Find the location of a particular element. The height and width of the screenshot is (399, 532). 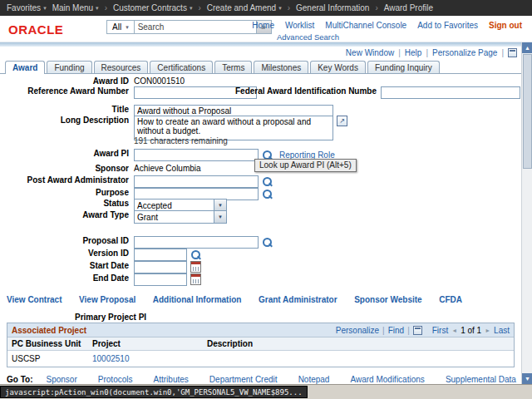

help-link: Help is located at coordinates (414, 53).